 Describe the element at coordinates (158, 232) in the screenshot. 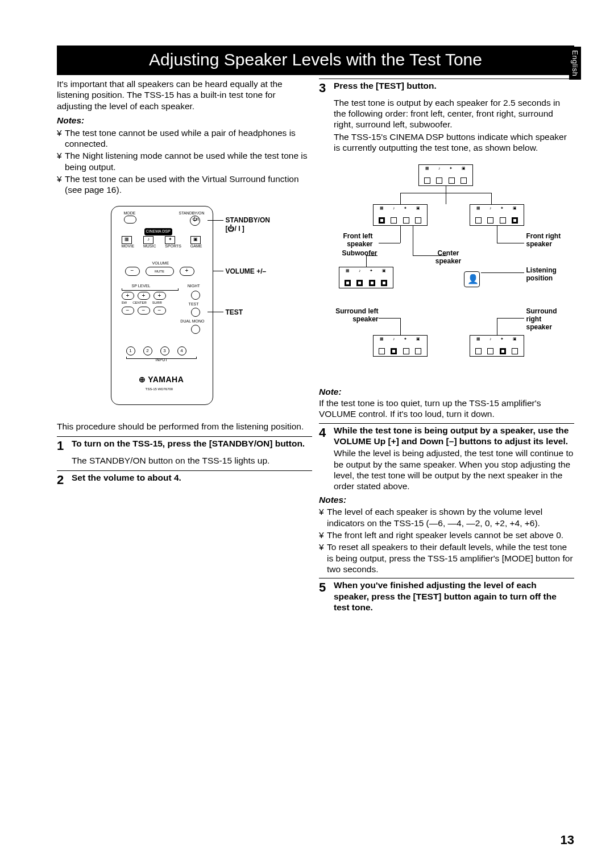

I see `cinema-dsp-label: CINEMA DSP` at that location.